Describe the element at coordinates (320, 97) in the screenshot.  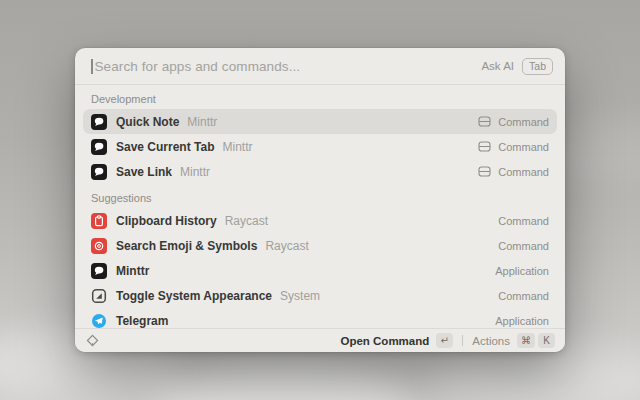
I see `section-header-development: Development` at that location.